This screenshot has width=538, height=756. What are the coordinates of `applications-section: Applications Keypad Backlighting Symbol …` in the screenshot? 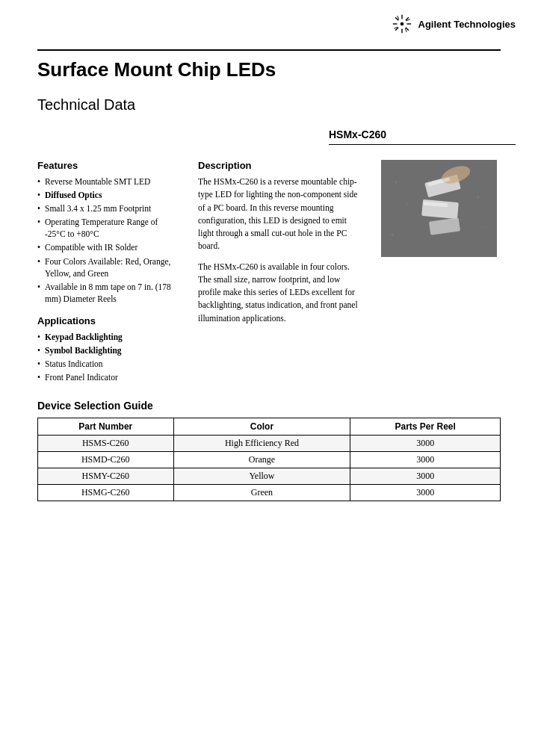 It's located at (108, 350).